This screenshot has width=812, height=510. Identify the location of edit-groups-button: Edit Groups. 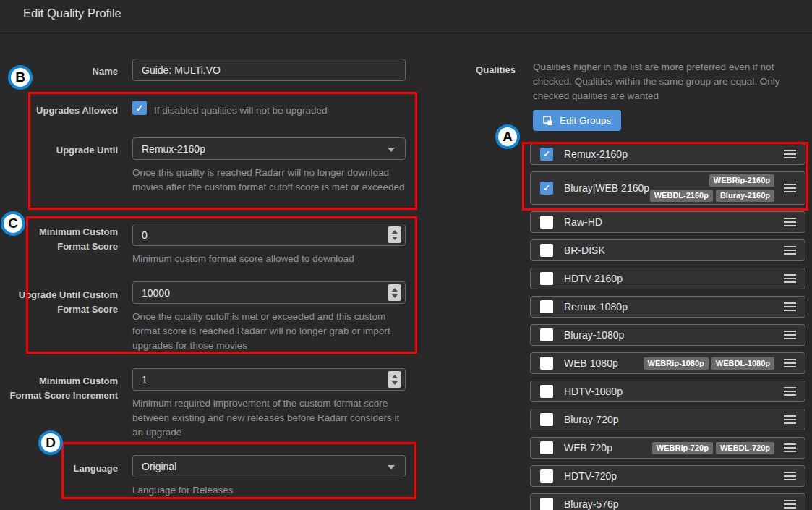
(577, 120).